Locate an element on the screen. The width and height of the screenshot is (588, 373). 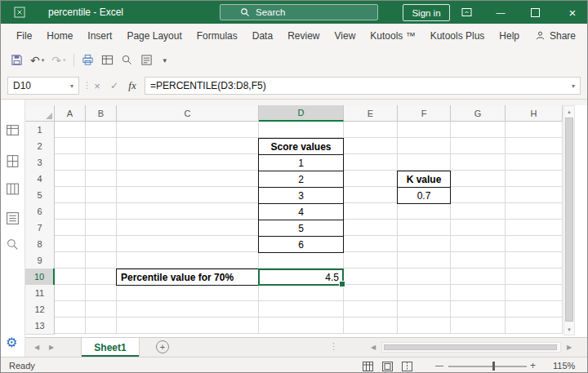
share-button: Share is located at coordinates (555, 36).